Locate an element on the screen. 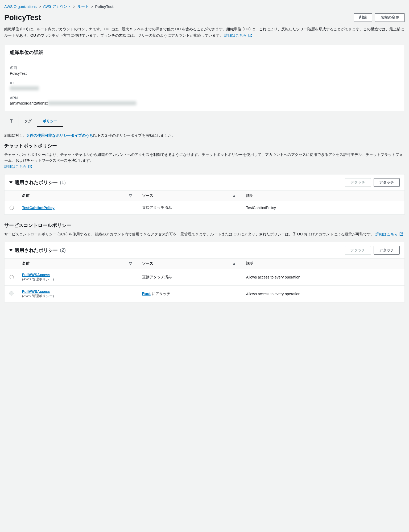 The height and width of the screenshot is (532, 409). id-label: ID is located at coordinates (204, 83).